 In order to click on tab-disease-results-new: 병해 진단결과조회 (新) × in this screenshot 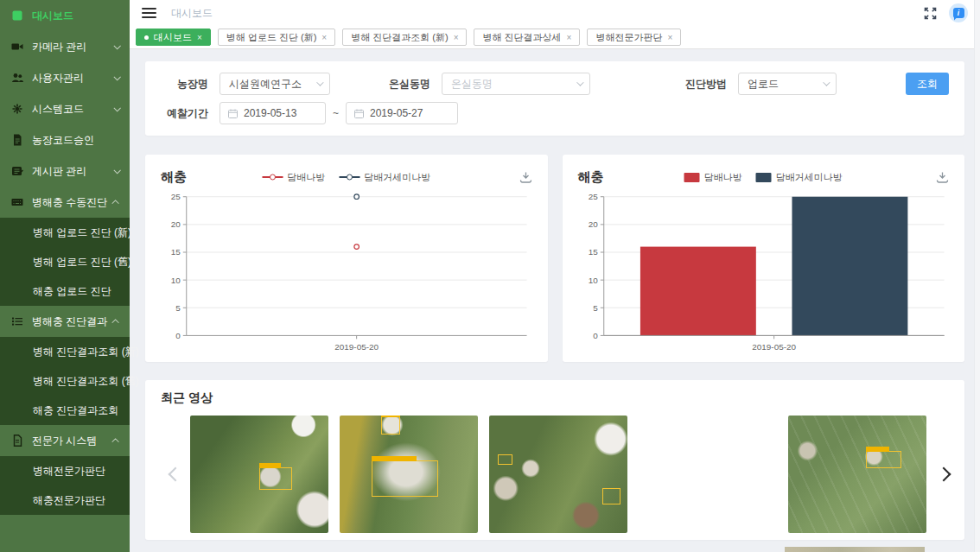, I will do `click(404, 37)`.